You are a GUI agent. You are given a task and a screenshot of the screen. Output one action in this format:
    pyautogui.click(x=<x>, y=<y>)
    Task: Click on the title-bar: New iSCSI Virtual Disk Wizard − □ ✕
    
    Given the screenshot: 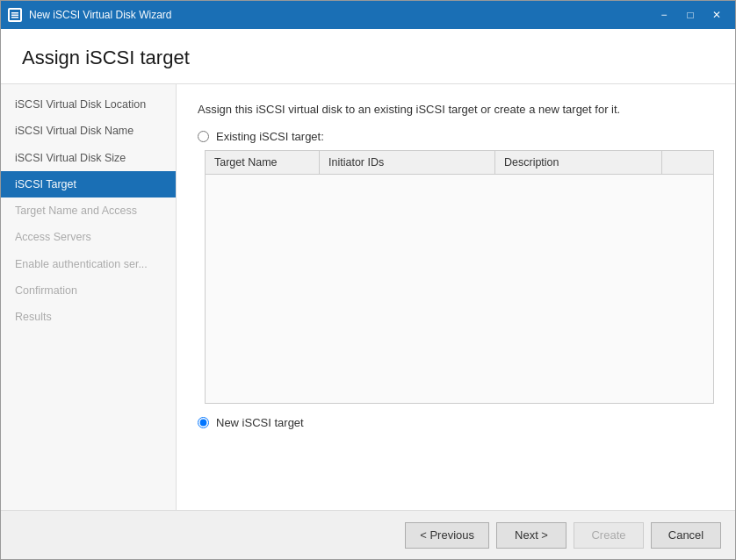 What is the action you would take?
    pyautogui.click(x=368, y=15)
    